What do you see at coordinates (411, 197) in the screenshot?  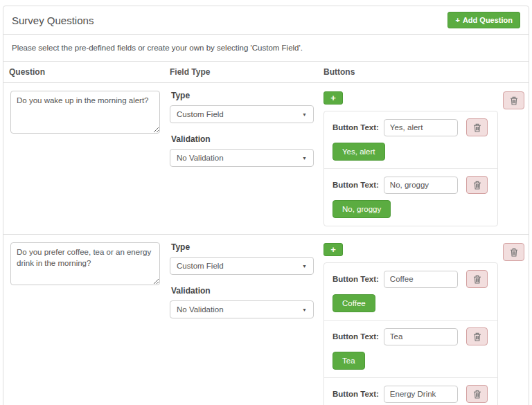 I see `button-option-entry: Button Text: No, groggy` at bounding box center [411, 197].